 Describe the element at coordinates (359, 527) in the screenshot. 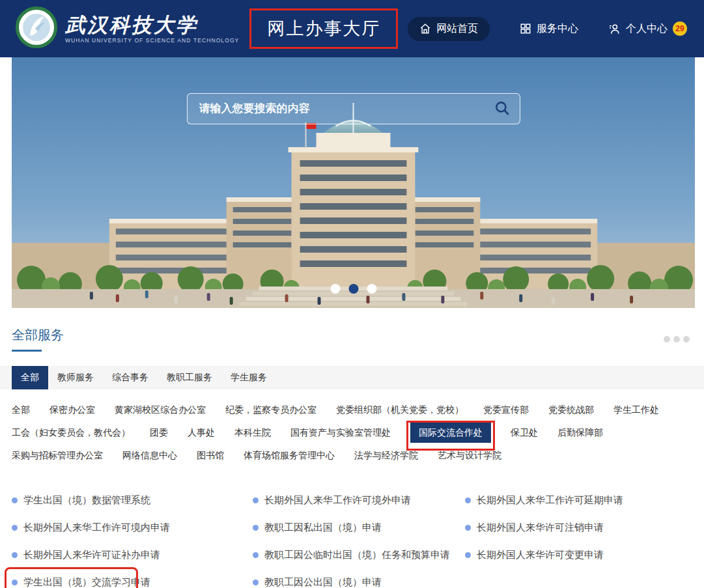

I see `service-item: 教职工因私出国（境）申请` at that location.